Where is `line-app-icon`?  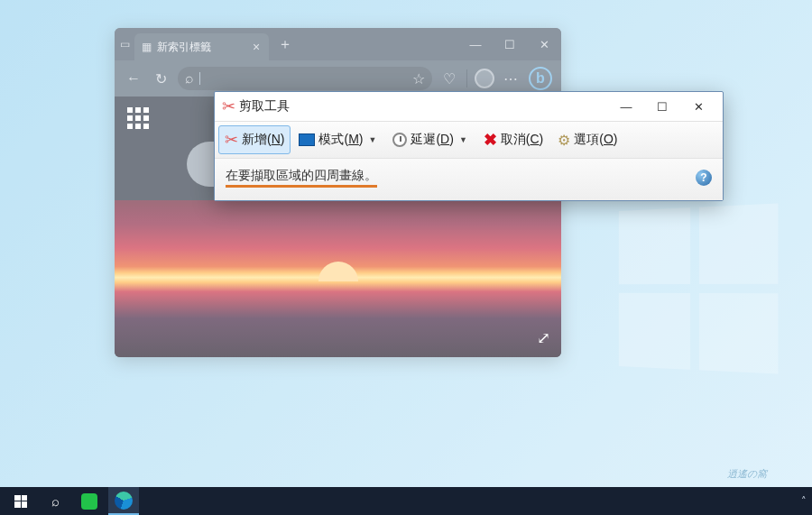
line-app-icon is located at coordinates (89, 501).